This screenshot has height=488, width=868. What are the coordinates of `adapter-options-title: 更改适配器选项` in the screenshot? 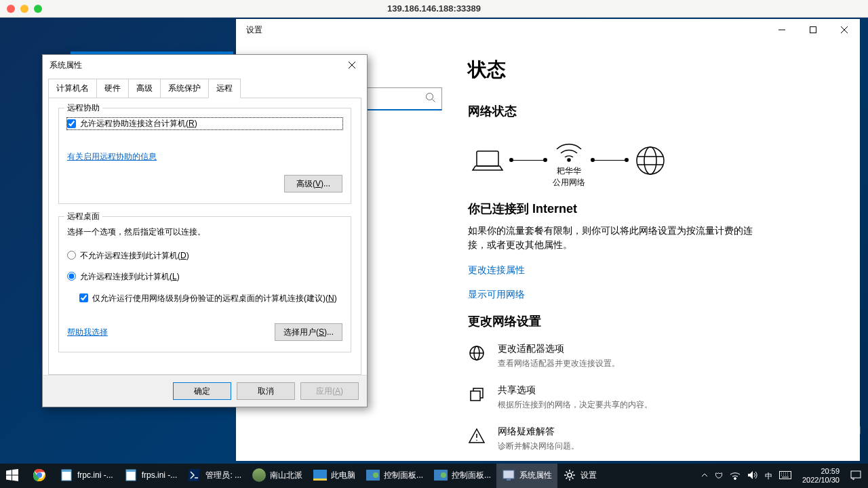 It's located at (559, 349).